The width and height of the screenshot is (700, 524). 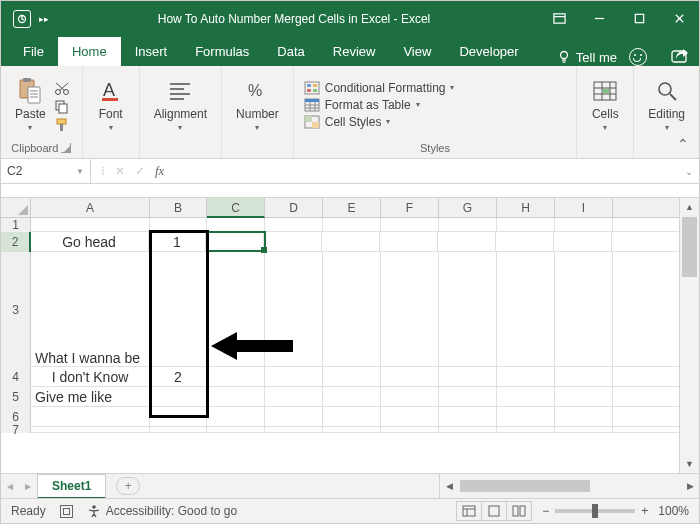 What do you see at coordinates (178, 242) in the screenshot?
I see `cell: 1` at bounding box center [178, 242].